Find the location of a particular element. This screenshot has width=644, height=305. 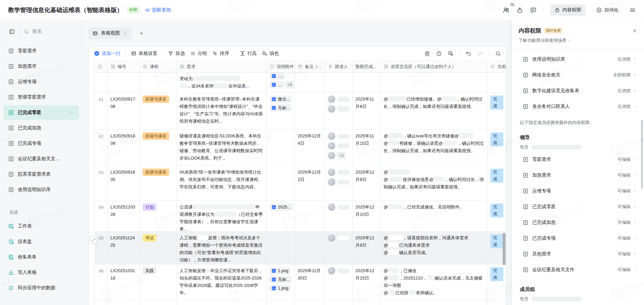

sidebar-item-零星需求: 零星需求 is located at coordinates (41, 51).